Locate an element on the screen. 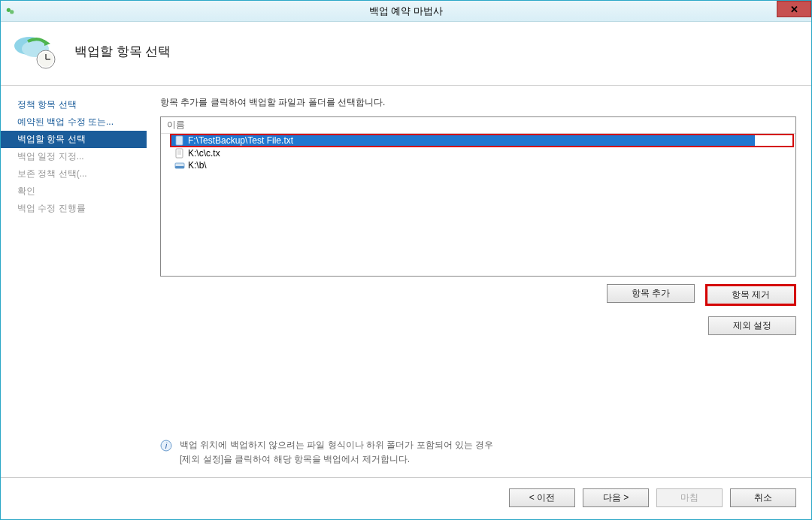 The height and width of the screenshot is (520, 812). sidebar-item-select-items: 백업할 항목 선택 is located at coordinates (74, 140).